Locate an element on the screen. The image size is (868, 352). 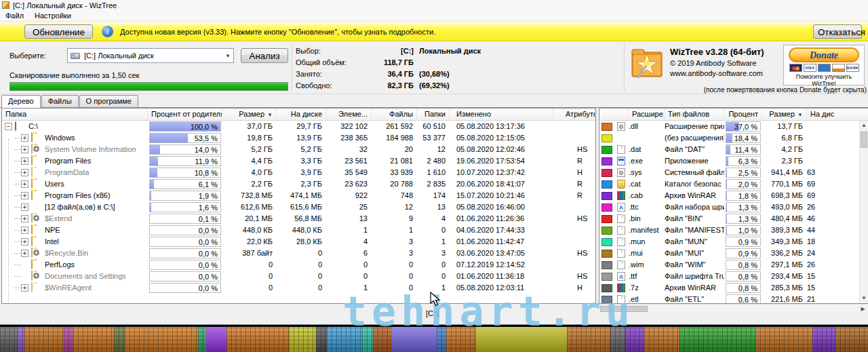
col-percent: Процент от родителя is located at coordinates (185, 114).